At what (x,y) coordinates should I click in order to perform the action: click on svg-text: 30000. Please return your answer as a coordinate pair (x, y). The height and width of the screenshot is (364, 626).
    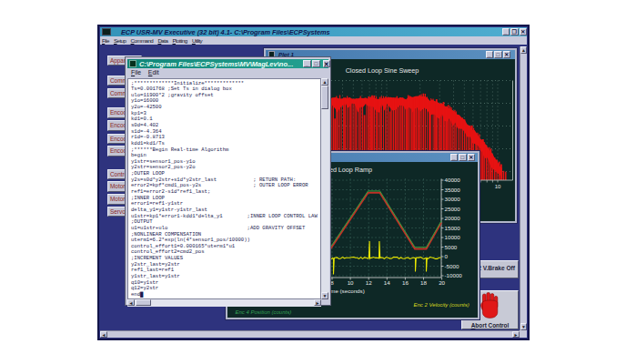
    Looking at the image, I should click on (452, 198).